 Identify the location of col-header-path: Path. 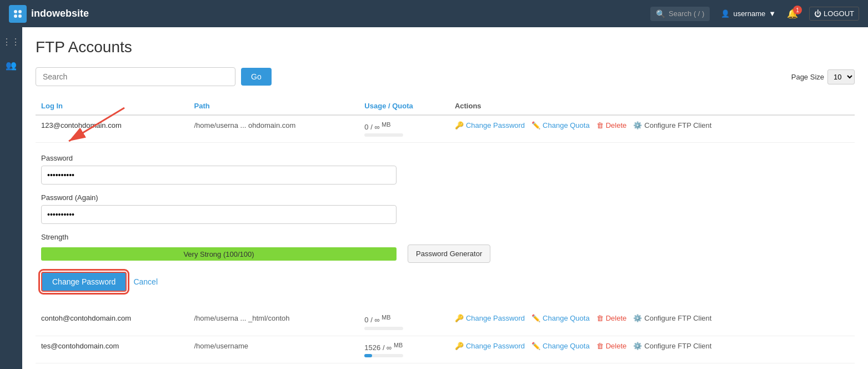
(273, 106).